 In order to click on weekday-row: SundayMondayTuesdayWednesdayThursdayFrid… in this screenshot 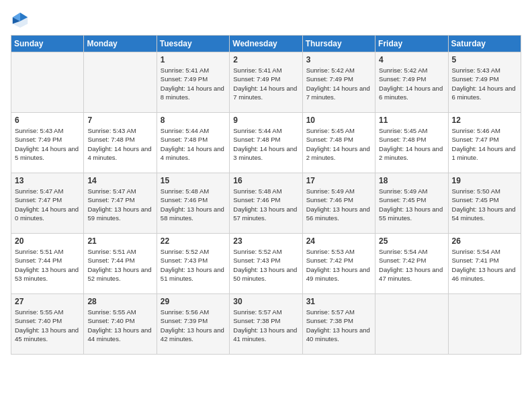, I will do `click(266, 44)`.